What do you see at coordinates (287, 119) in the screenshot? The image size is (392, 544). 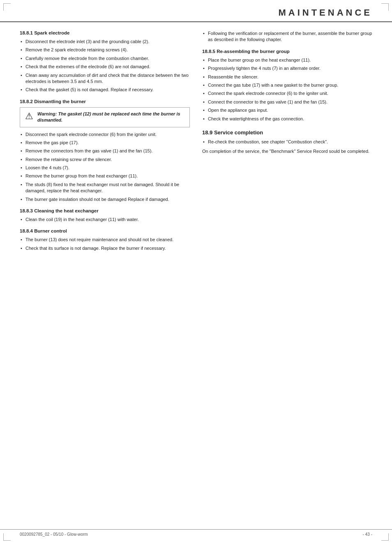 I see `list-item: Check the watertightness of the gas conn…` at bounding box center [287, 119].